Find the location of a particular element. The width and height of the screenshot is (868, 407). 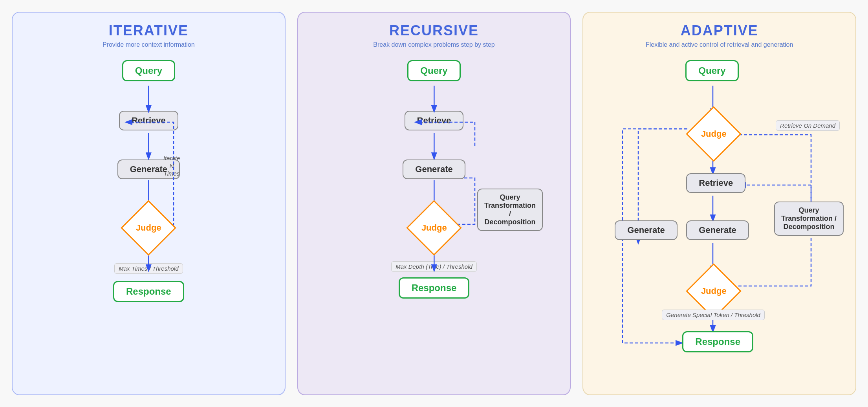

rec-generate-node: Generate is located at coordinates (434, 169).